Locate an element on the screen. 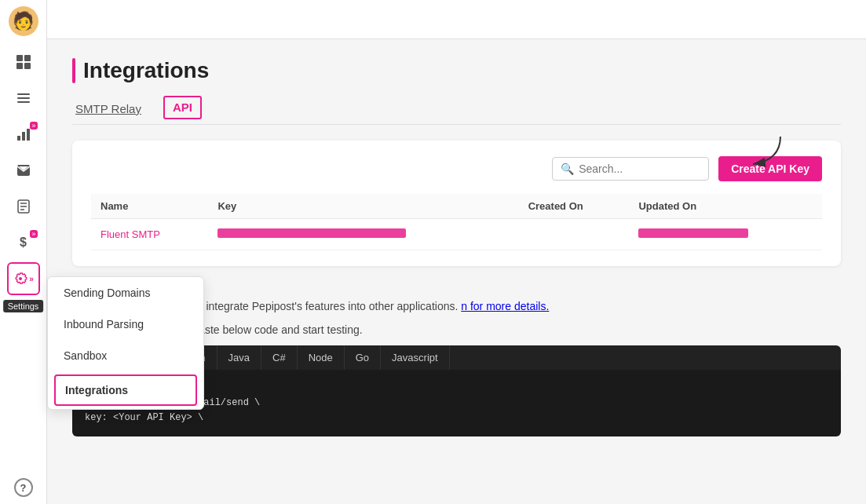  settings-more: » is located at coordinates (31, 279).